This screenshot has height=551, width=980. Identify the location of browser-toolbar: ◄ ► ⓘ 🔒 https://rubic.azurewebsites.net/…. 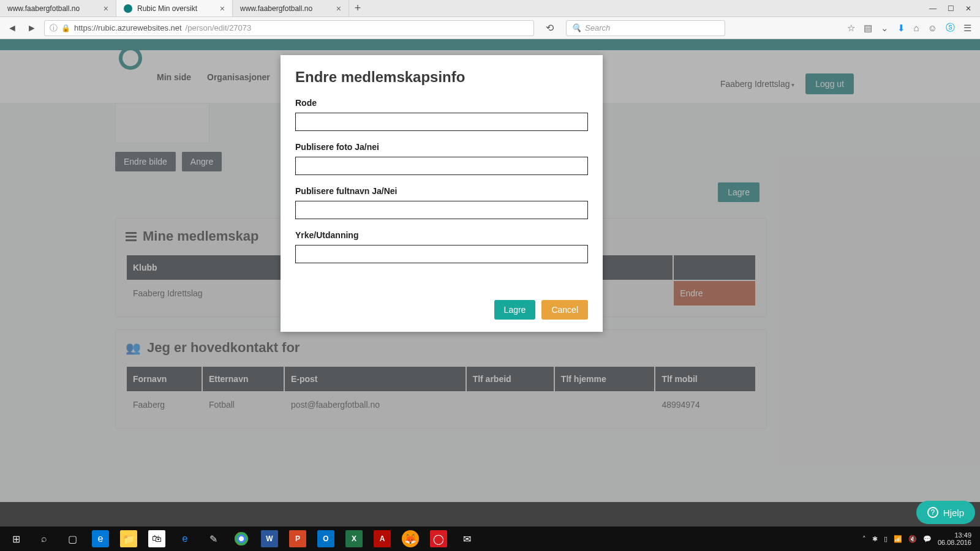
(490, 28).